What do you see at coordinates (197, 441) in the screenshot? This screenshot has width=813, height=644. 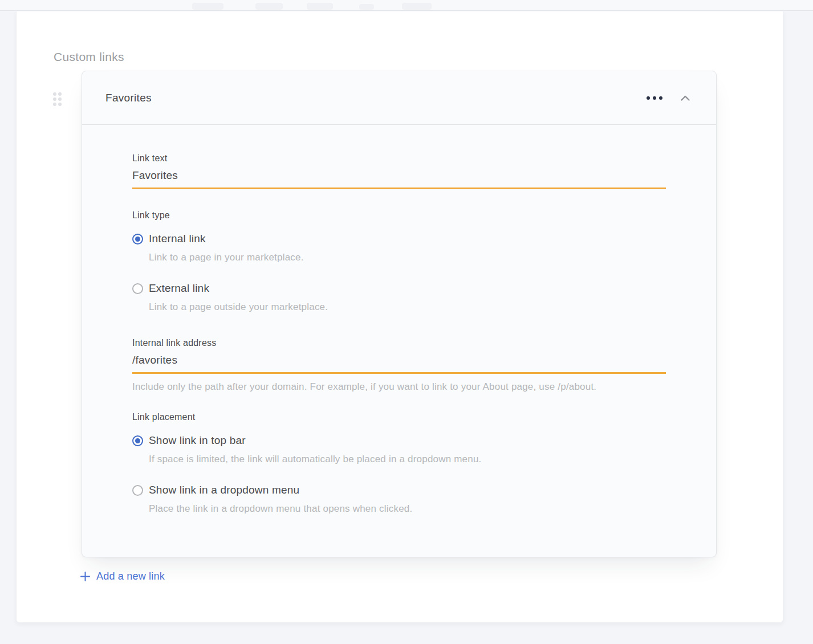 I see `show-link-top-bar-label: Show link in top bar` at bounding box center [197, 441].